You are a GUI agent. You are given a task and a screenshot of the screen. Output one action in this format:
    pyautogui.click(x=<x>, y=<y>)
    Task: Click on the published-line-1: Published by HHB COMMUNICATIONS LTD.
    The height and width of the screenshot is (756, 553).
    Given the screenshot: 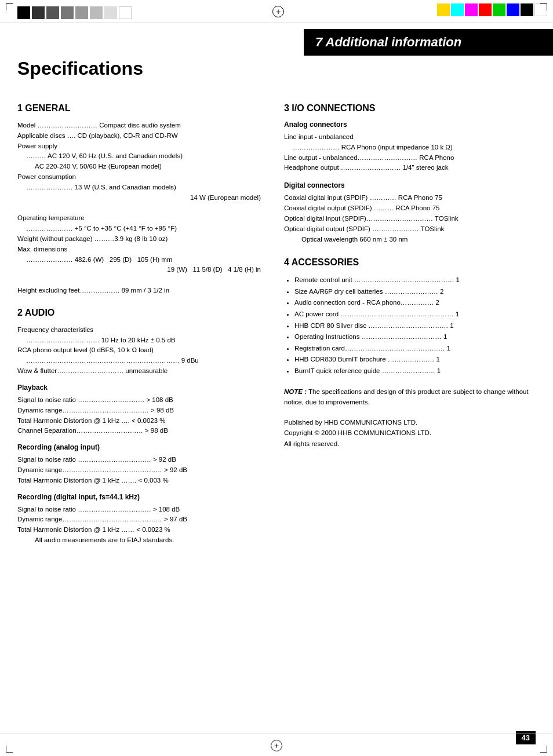 What is the action you would take?
    pyautogui.click(x=410, y=422)
    